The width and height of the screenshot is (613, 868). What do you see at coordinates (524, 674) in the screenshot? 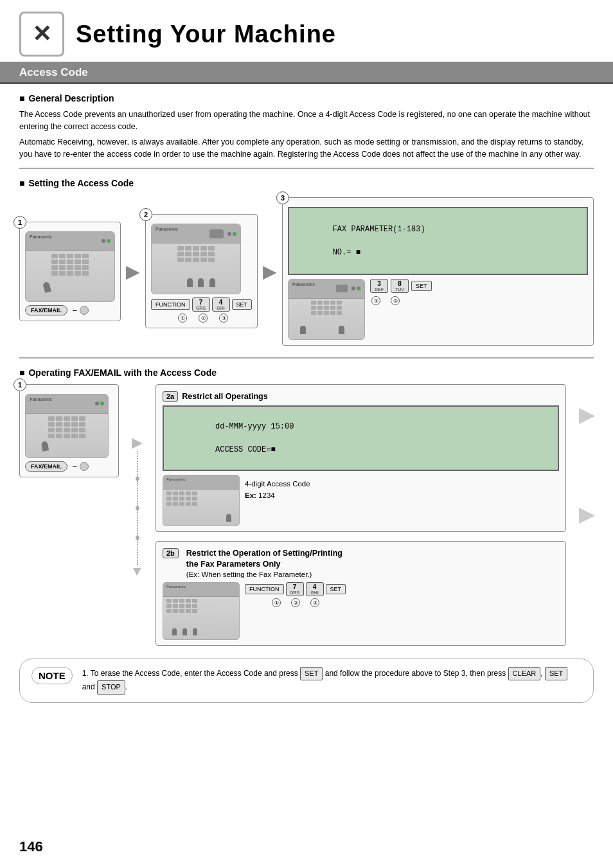
I see `note-clear-key: CLEAR` at bounding box center [524, 674].